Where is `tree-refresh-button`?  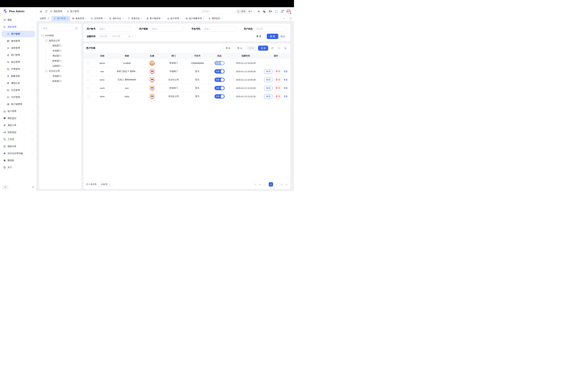 tree-refresh-button is located at coordinates (76, 28).